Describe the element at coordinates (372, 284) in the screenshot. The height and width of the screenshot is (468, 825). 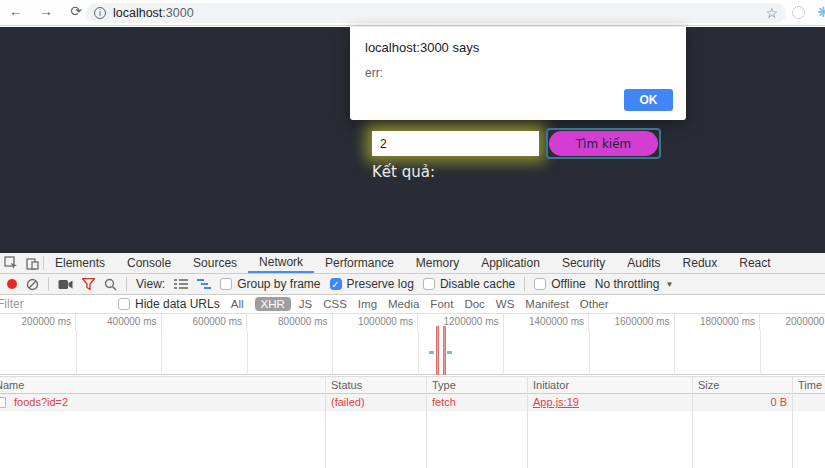
I see `preserve-log-checkbox: ✓ Preserve log` at that location.